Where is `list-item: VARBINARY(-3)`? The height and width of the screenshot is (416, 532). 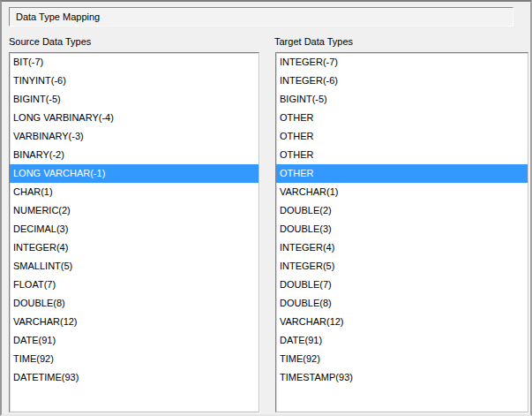 list-item: VARBINARY(-3) is located at coordinates (134, 136).